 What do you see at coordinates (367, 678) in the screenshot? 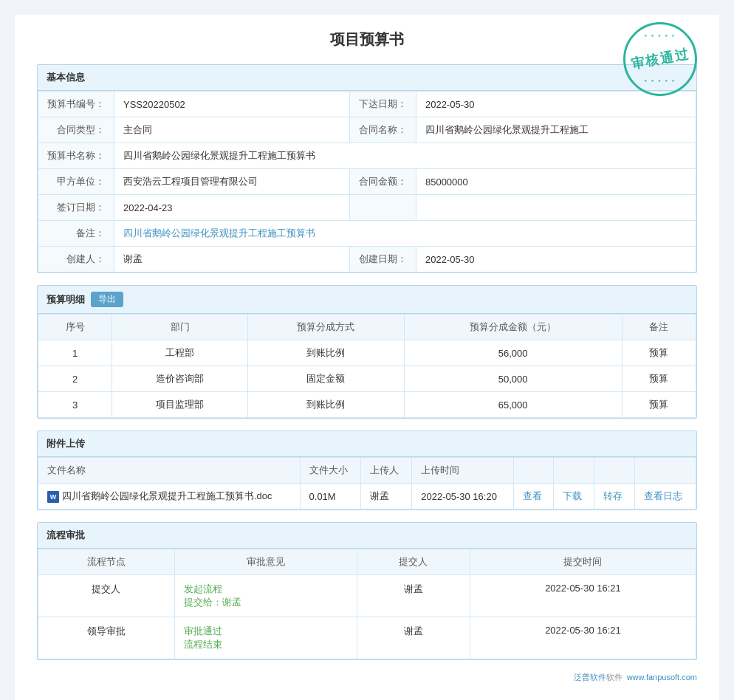
I see `footer: 泛普软件软件 www.fanpusoft.com` at bounding box center [367, 678].